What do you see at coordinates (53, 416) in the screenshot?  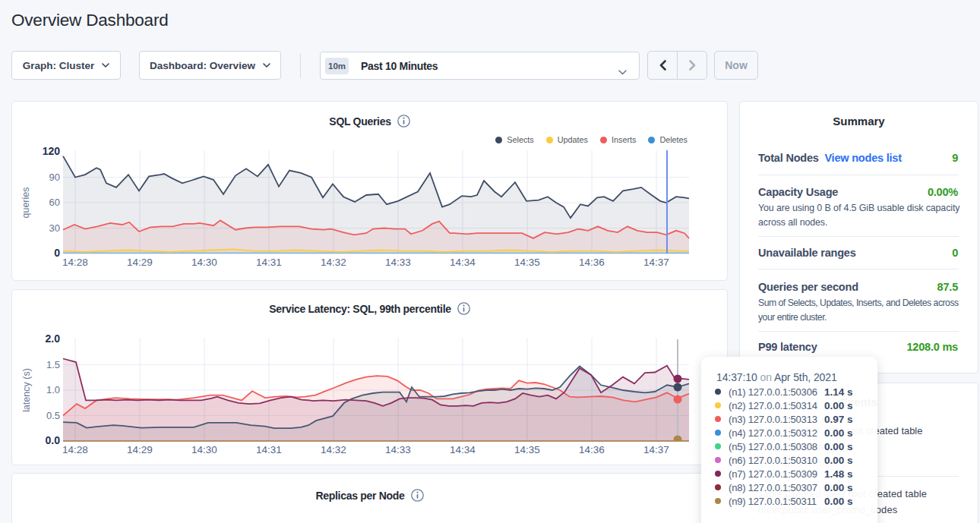 I see `svg-text: 0.5` at bounding box center [53, 416].